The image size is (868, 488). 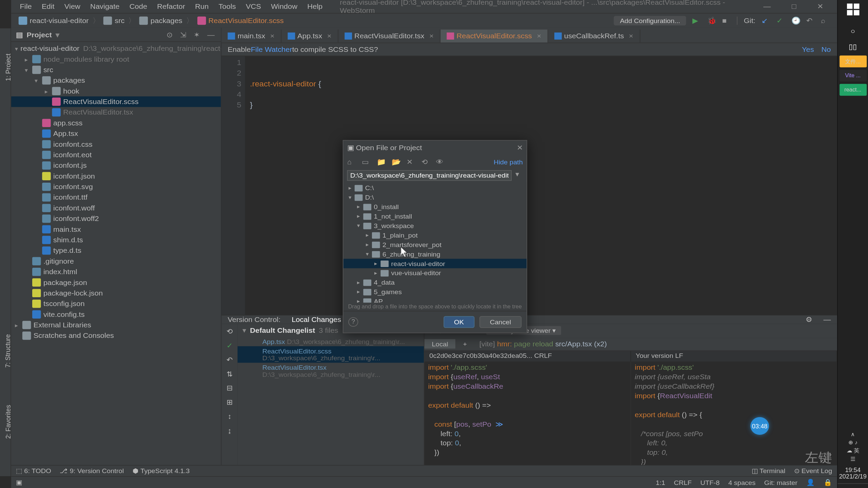 What do you see at coordinates (435, 292) in the screenshot?
I see `file-tree-row: ▸5_games` at bounding box center [435, 292].